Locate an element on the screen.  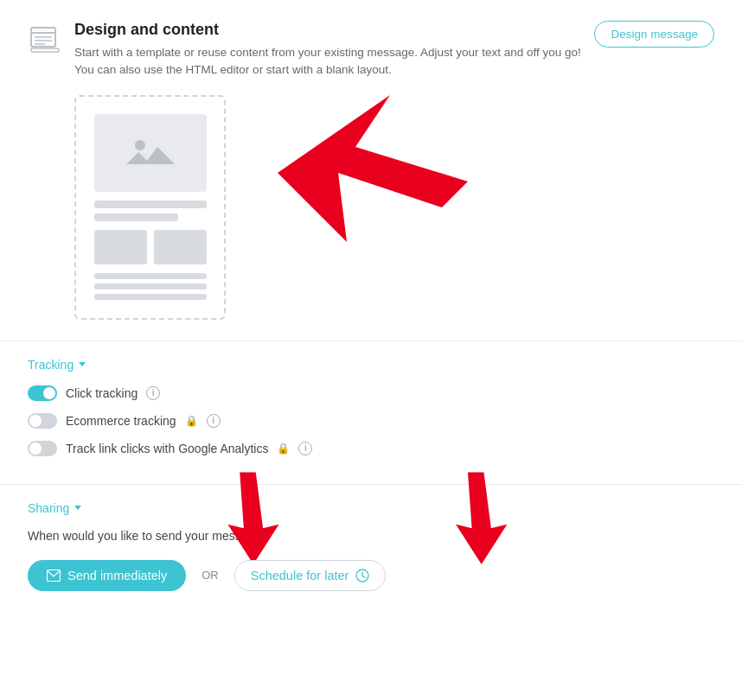
google-analytics-toggle is located at coordinates (42, 449).